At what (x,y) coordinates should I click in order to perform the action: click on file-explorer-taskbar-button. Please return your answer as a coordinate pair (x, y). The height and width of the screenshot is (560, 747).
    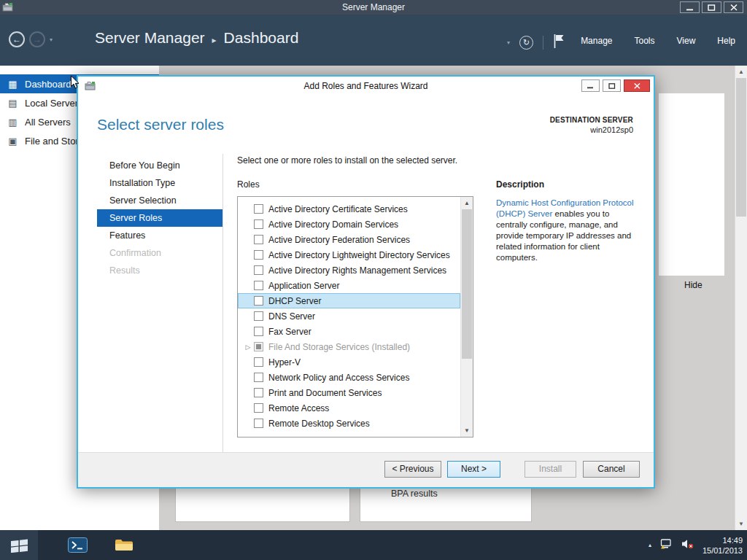
    Looking at the image, I should click on (124, 545).